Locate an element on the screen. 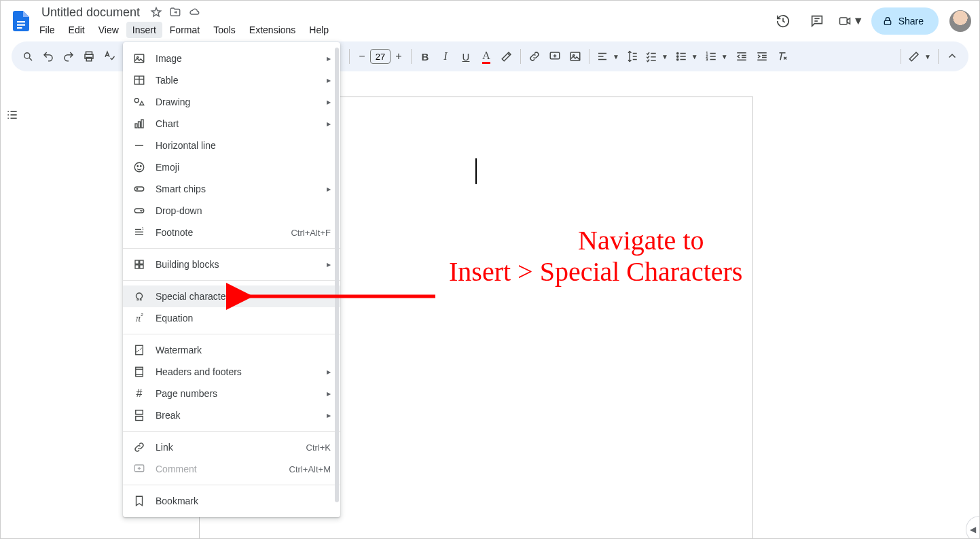 This screenshot has width=980, height=539. share-button: Share is located at coordinates (905, 21).